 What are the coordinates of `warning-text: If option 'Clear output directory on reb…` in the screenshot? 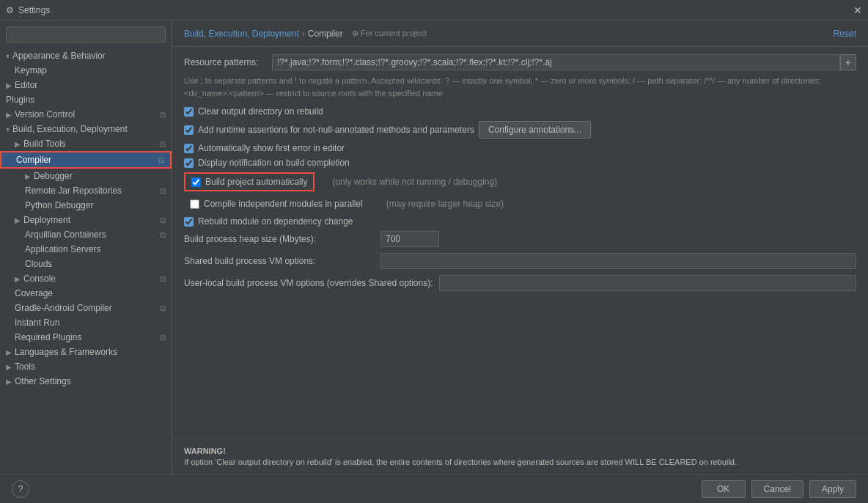 It's located at (521, 462).